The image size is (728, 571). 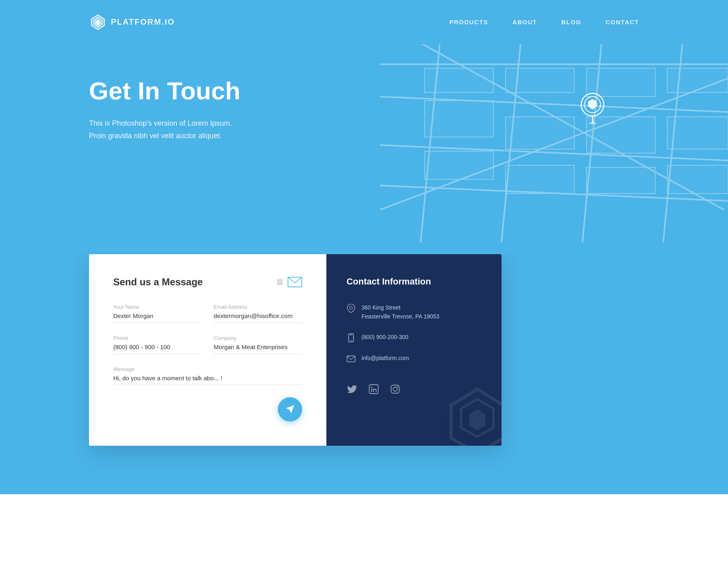 I want to click on footer: PLATFORM.IO The day is coming where your…, so click(x=364, y=553).